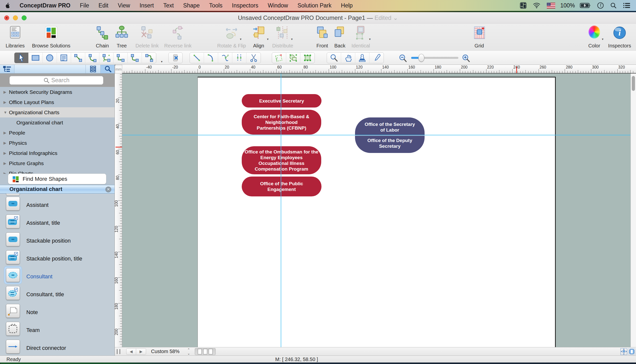 This screenshot has height=364, width=636. I want to click on shape-item-note: Note, so click(58, 312).